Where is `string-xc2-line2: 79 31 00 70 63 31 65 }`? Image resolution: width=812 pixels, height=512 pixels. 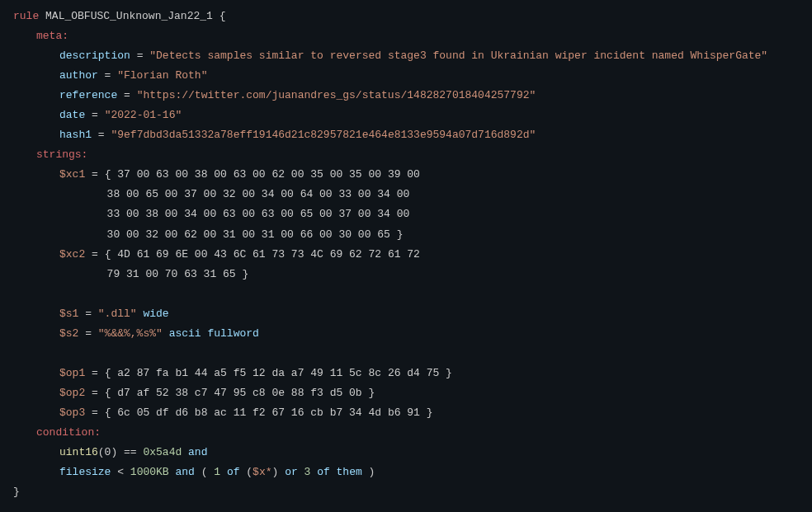 string-xc2-line2: 79 31 00 70 63 31 65 } is located at coordinates (406, 275).